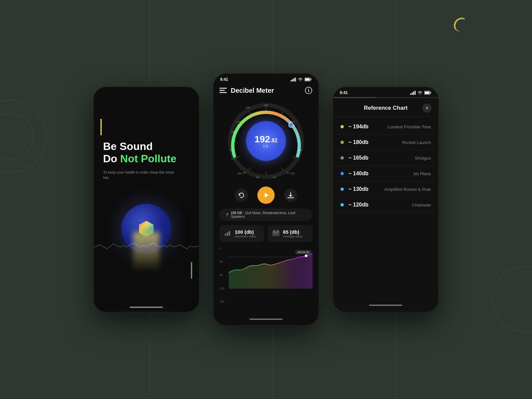 The height and width of the screenshot is (399, 532). I want to click on ref-list-item: ~ 180db Rocket Launch, so click(386, 142).